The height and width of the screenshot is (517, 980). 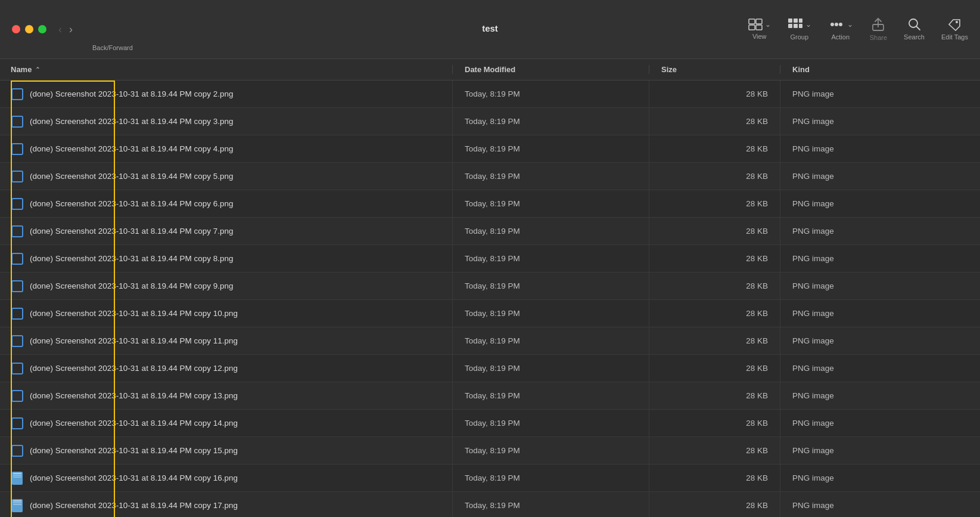 What do you see at coordinates (760, 29) in the screenshot?
I see `view-button: ⌄ View` at bounding box center [760, 29].